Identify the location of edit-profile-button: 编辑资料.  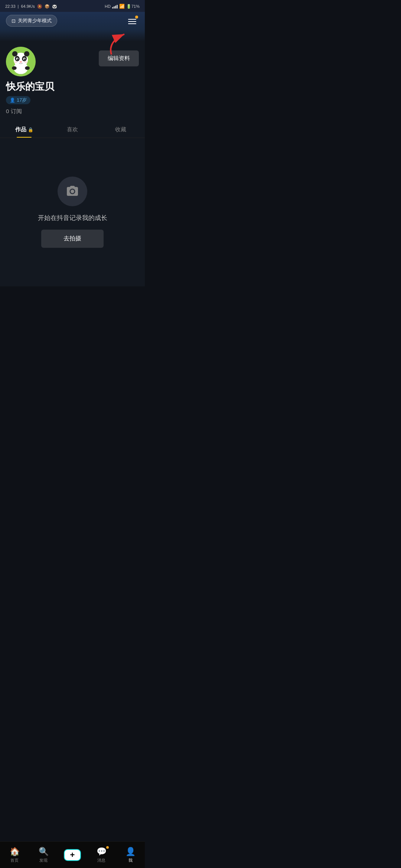
(119, 59).